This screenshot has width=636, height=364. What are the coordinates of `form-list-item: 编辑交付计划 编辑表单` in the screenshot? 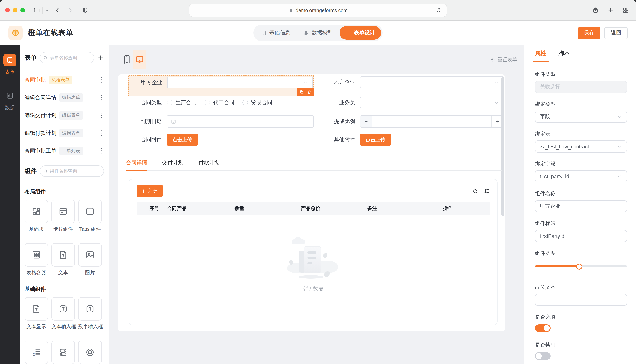 It's located at (64, 116).